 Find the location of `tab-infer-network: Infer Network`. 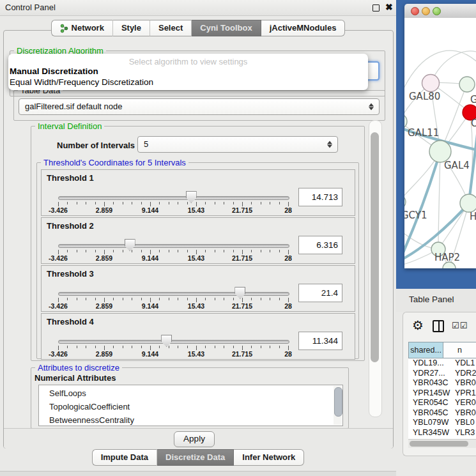

tab-infer-network: Infer Network is located at coordinates (269, 457).